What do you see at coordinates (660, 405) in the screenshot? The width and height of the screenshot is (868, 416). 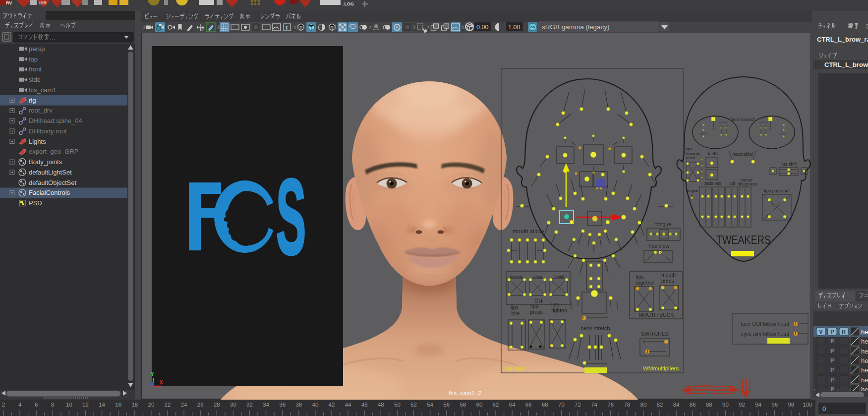 I see `svg-text: 82` at bounding box center [660, 405].